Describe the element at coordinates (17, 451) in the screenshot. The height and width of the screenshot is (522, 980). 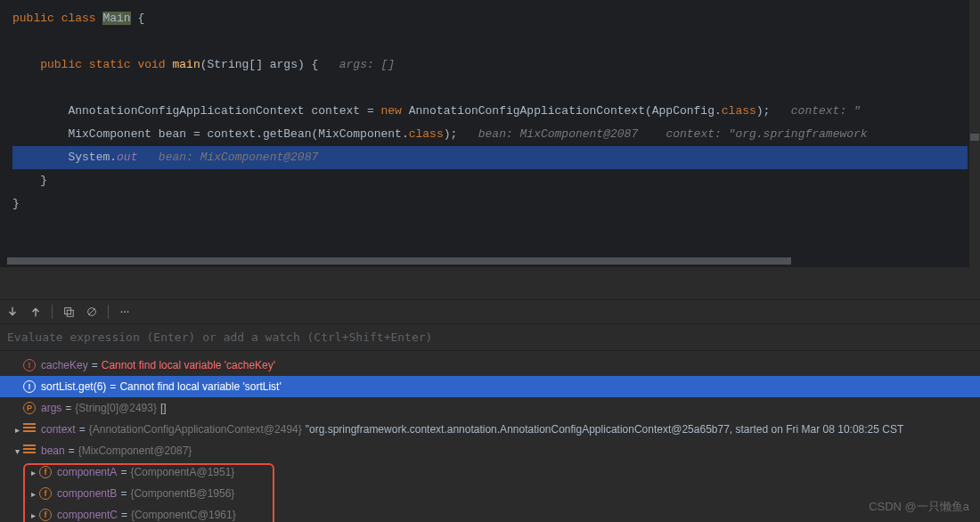
I see `collapse-arrow-icon: ▾` at that location.